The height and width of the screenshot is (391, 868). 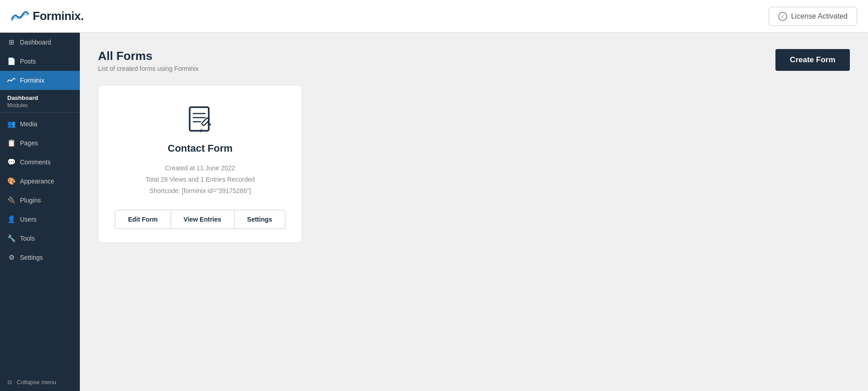 What do you see at coordinates (201, 148) in the screenshot?
I see `form-card-name: Contact Form` at bounding box center [201, 148].